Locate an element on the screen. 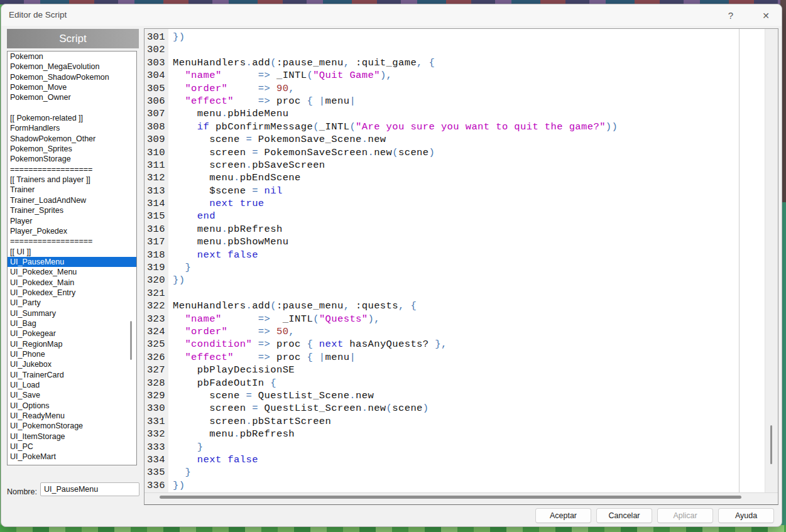  script-list-item: UI_Load is located at coordinates (72, 385).